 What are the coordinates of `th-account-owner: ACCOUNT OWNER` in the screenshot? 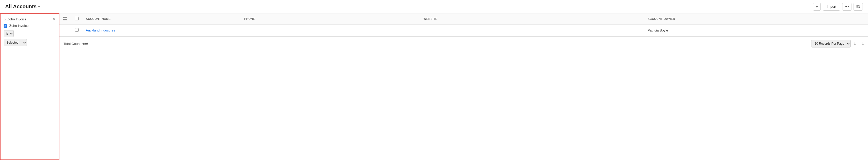 It's located at (756, 19).